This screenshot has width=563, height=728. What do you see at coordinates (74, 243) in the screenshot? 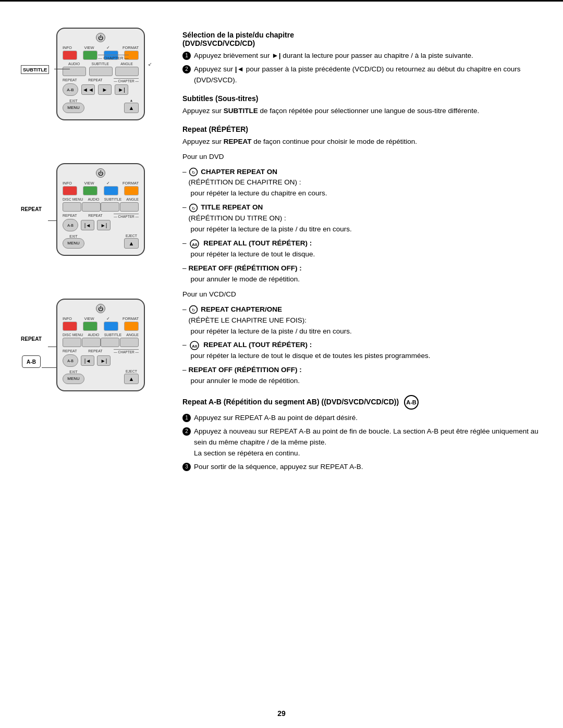
I see `menu-btn-2: MENU` at bounding box center [74, 243].